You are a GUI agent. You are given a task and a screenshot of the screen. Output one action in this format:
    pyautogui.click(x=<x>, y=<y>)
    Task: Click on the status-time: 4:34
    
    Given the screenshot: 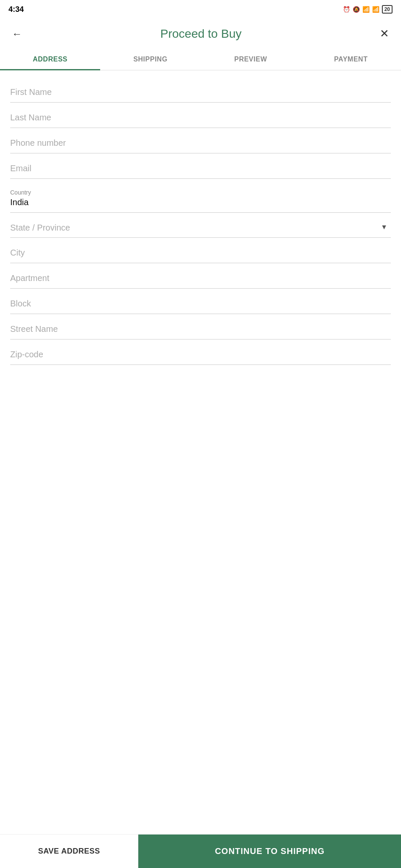 What is the action you would take?
    pyautogui.click(x=16, y=9)
    